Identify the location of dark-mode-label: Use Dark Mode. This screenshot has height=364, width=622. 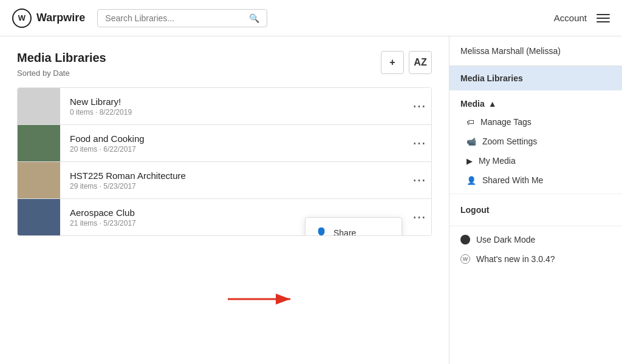
(505, 240).